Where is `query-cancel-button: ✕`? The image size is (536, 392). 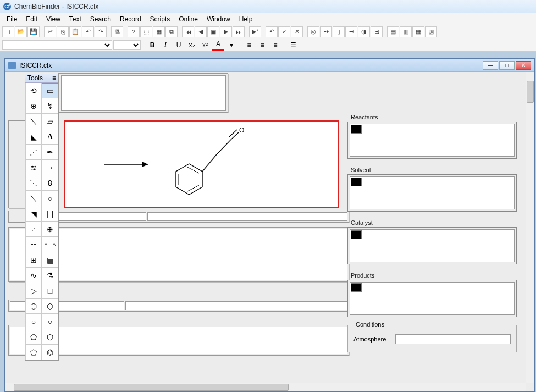
query-cancel-button: ✕ is located at coordinates (297, 32).